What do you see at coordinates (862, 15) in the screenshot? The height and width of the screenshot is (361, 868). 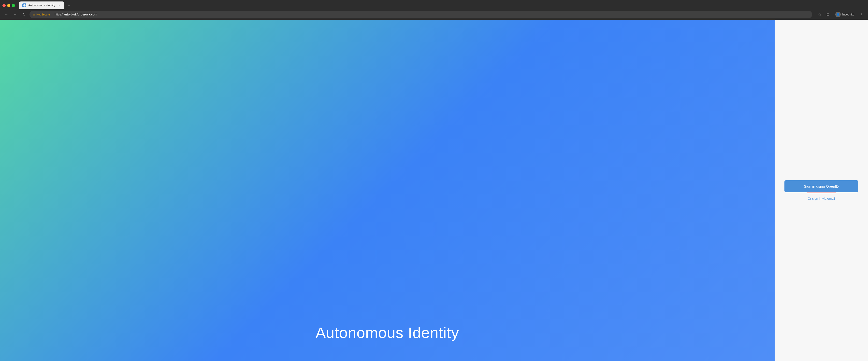 I see `menu-button: ⋮` at bounding box center [862, 15].